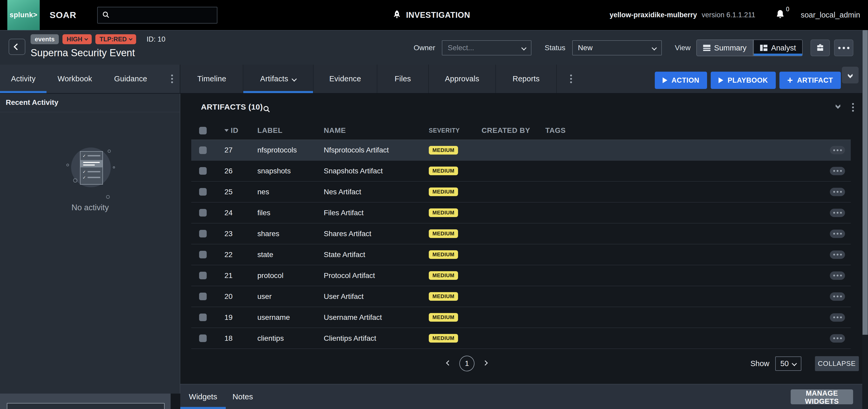 This screenshot has height=409, width=868. What do you see at coordinates (521, 192) in the screenshot?
I see `artifact-row: 25 nes Nes Artifact MEDIUM` at bounding box center [521, 192].